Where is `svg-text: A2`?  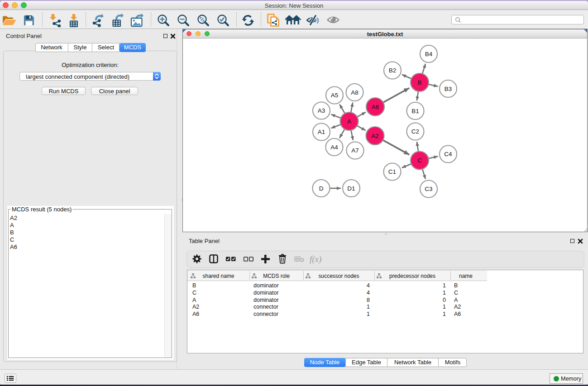
svg-text: A2 is located at coordinates (375, 136).